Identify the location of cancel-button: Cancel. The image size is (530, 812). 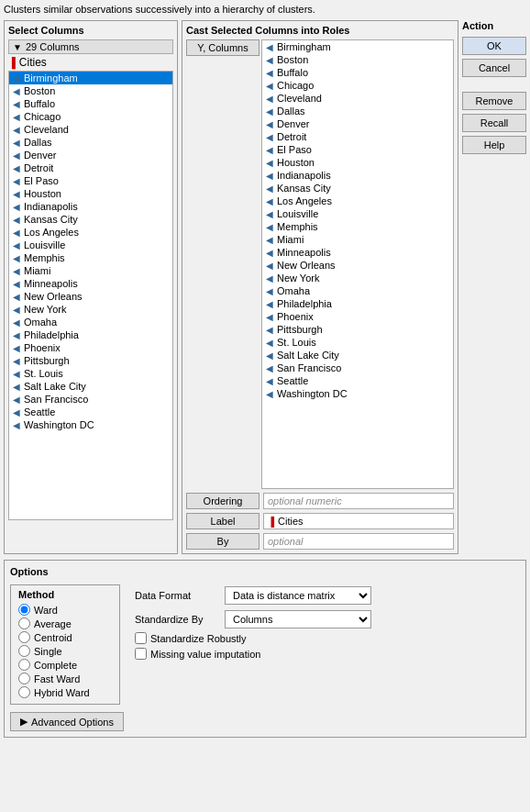
(494, 68).